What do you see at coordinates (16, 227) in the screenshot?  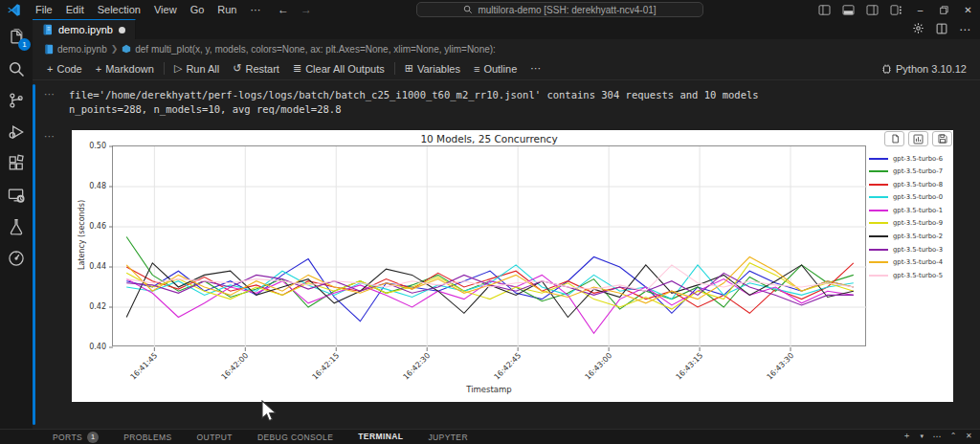 I see `testing-icon` at bounding box center [16, 227].